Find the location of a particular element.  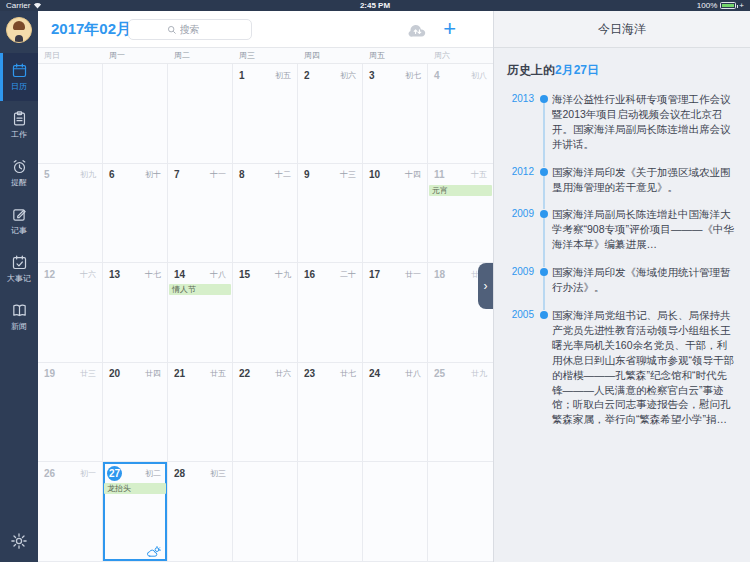

calendar-cell: 25 廿九 is located at coordinates (460, 413).